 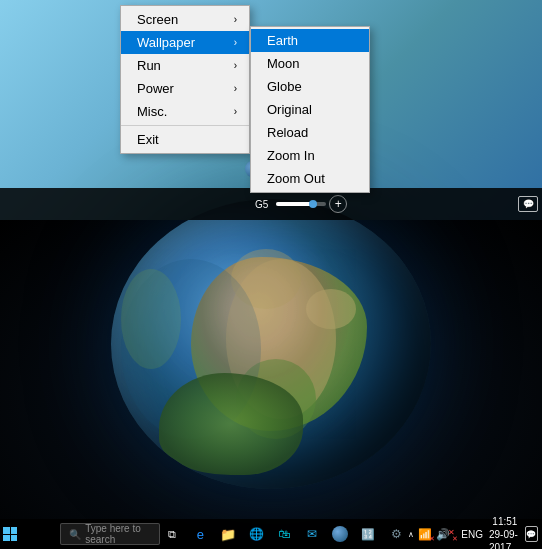 What do you see at coordinates (310, 110) in the screenshot?
I see `wallpaper-submenu: Earth Moon Globe Original Reload Zoom In…` at bounding box center [310, 110].